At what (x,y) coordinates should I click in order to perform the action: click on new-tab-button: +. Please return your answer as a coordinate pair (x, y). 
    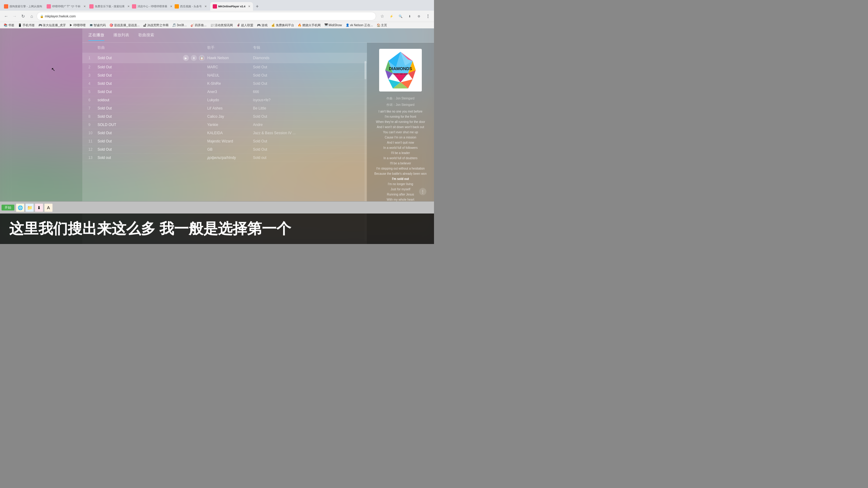
    Looking at the image, I should click on (257, 6).